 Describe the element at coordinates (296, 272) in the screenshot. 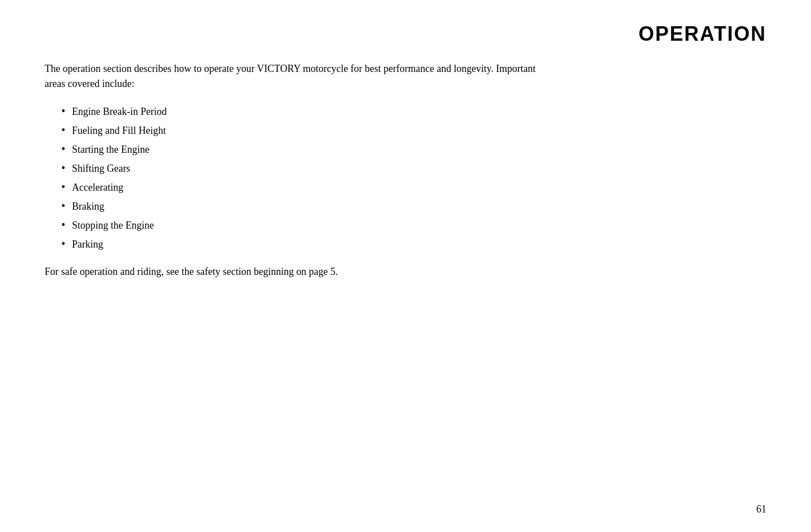

I see `footer-text: For safe operation and riding, see the s…` at that location.